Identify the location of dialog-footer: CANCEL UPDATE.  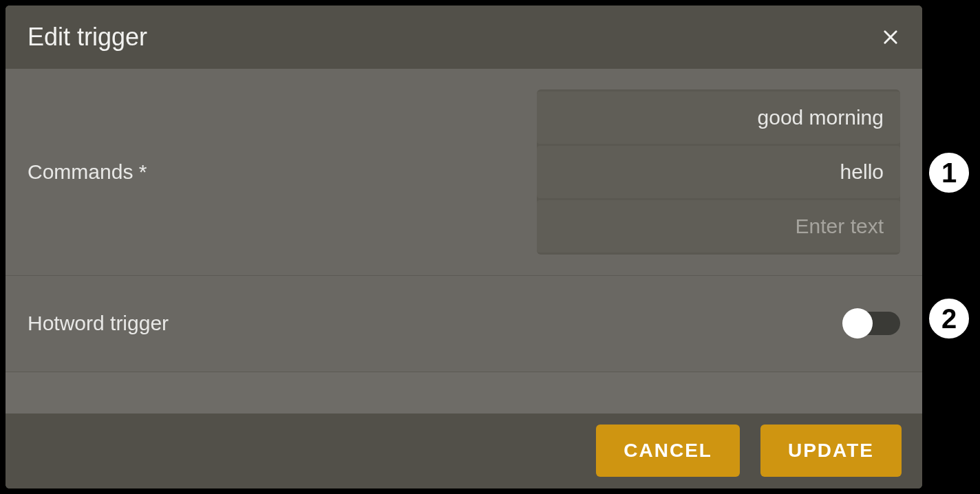
(464, 451).